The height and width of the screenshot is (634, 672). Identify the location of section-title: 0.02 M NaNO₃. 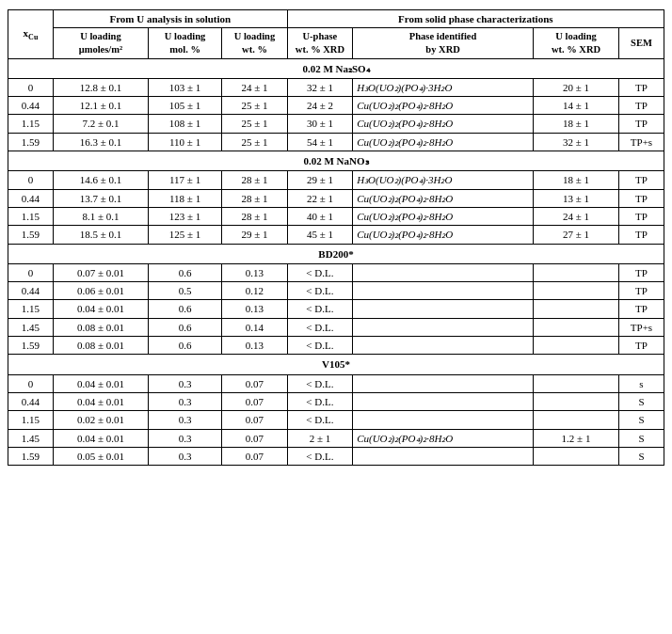
(337, 162).